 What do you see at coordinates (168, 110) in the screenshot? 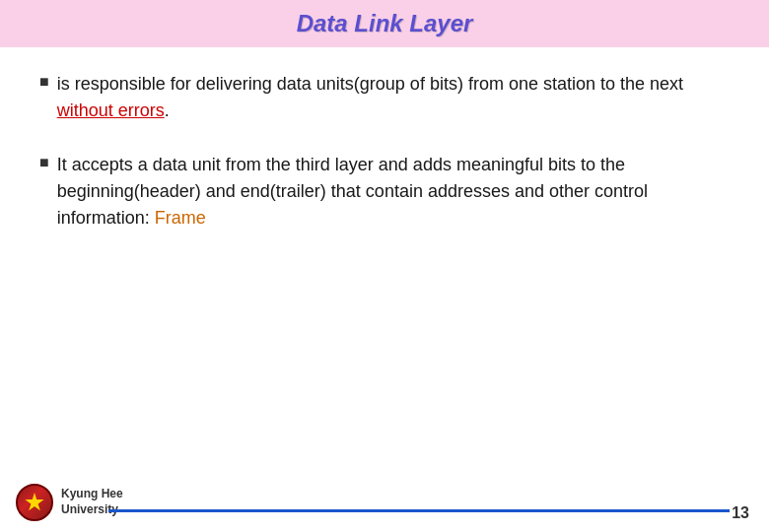
I see `bullet1-suffix: .` at bounding box center [168, 110].